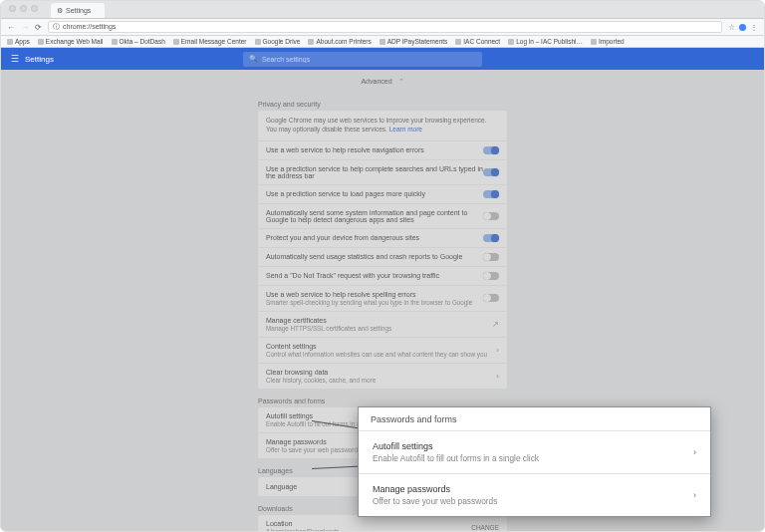 This screenshot has width=765, height=532. I want to click on section-header-privacy: Privacy and security, so click(382, 104).